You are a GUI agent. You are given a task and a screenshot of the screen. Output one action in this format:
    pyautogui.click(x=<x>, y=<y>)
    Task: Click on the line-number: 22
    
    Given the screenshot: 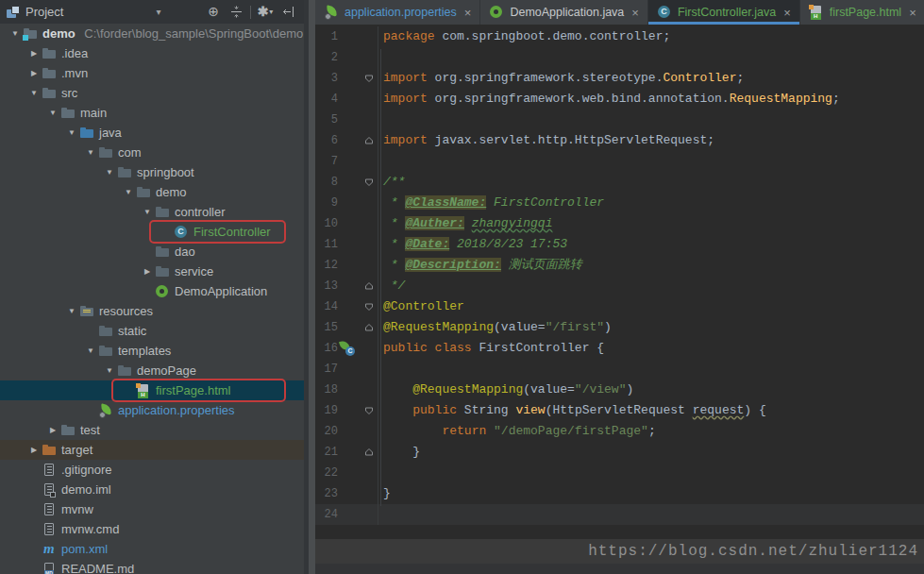 What is the action you would take?
    pyautogui.click(x=327, y=473)
    